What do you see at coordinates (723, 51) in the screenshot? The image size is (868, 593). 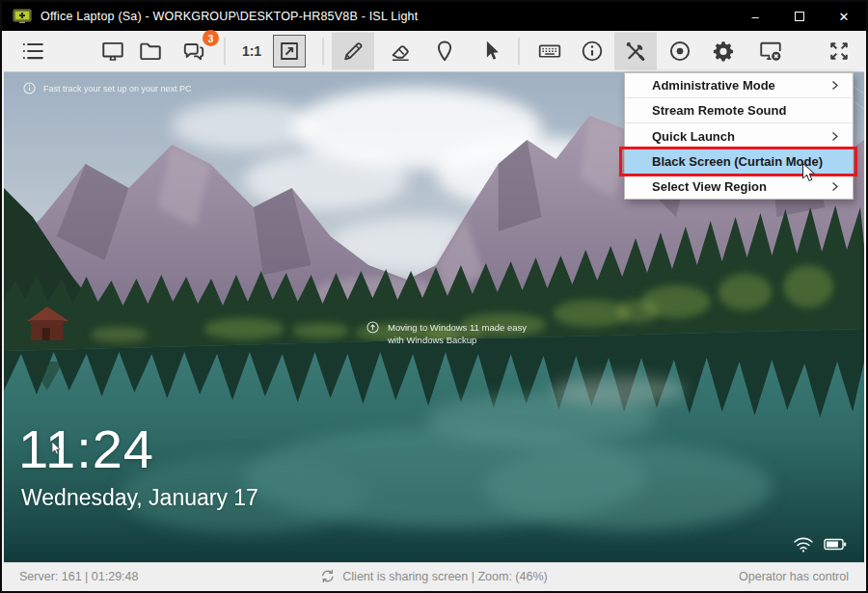 I see `settings-button` at bounding box center [723, 51].